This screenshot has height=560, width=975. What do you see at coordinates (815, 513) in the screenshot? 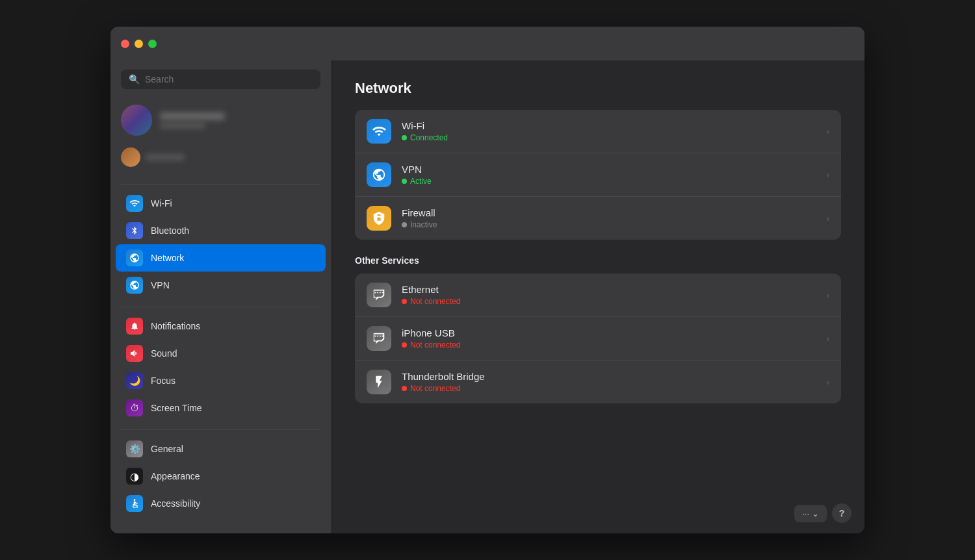
I see `more-chevron-icon: ⌄` at bounding box center [815, 513].